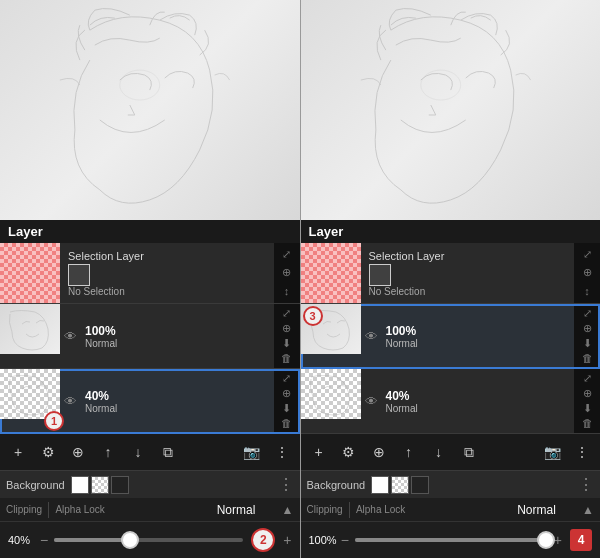  I want to click on left-sel-right-icons: ⤢ ⊕ ↕, so click(287, 273).